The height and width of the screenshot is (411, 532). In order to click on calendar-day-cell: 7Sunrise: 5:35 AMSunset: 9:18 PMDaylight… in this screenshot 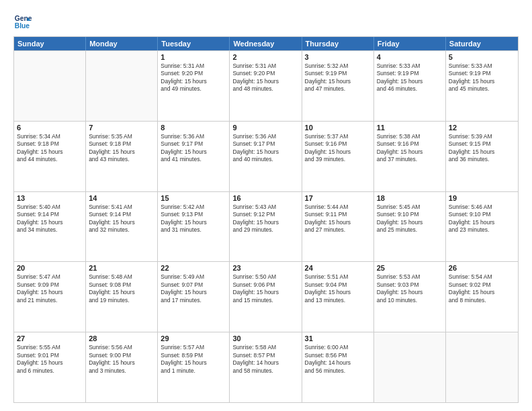, I will do `click(122, 156)`.